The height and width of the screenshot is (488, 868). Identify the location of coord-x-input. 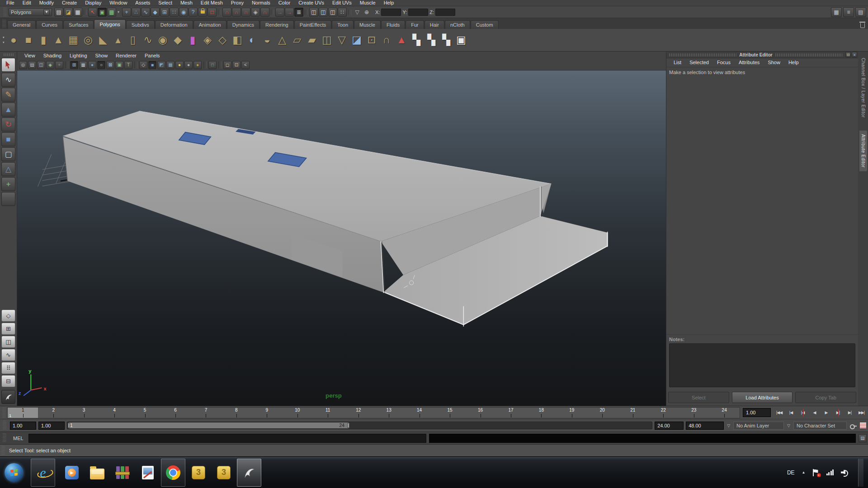
(391, 12).